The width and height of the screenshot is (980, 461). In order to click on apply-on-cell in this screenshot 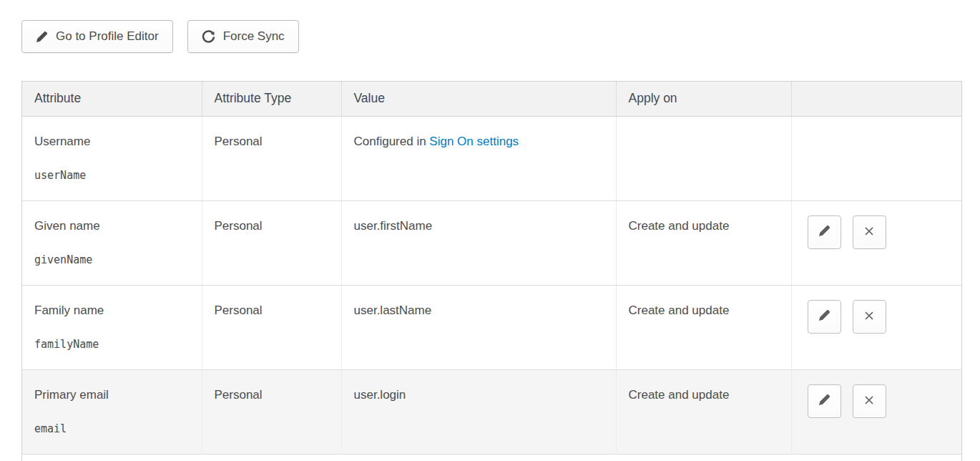, I will do `click(704, 158)`.